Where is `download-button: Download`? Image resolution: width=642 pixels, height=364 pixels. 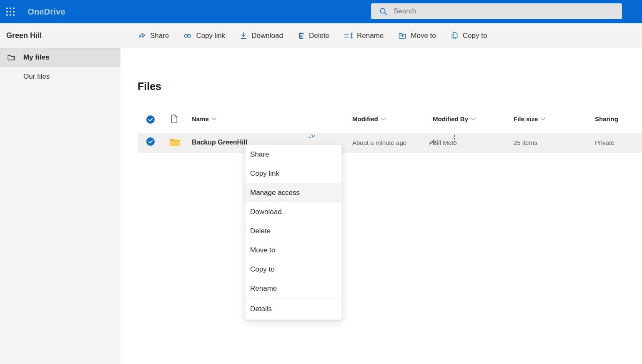
download-button: Download is located at coordinates (261, 36).